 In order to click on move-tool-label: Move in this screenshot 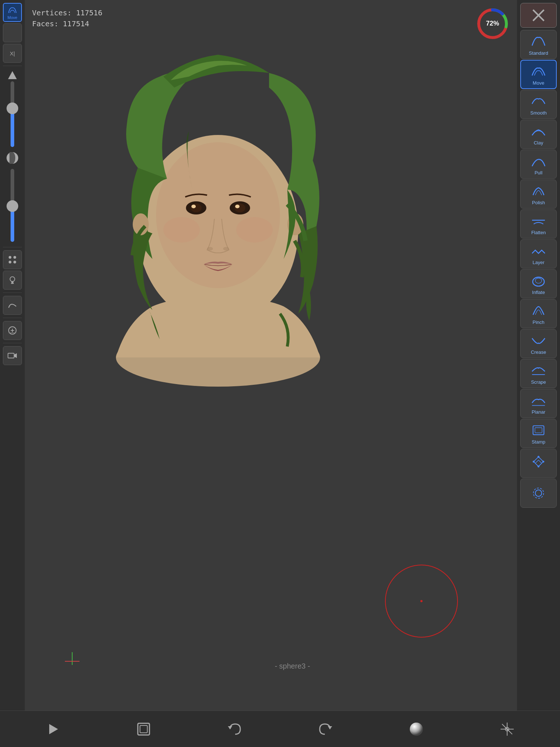, I will do `click(12, 18)`.